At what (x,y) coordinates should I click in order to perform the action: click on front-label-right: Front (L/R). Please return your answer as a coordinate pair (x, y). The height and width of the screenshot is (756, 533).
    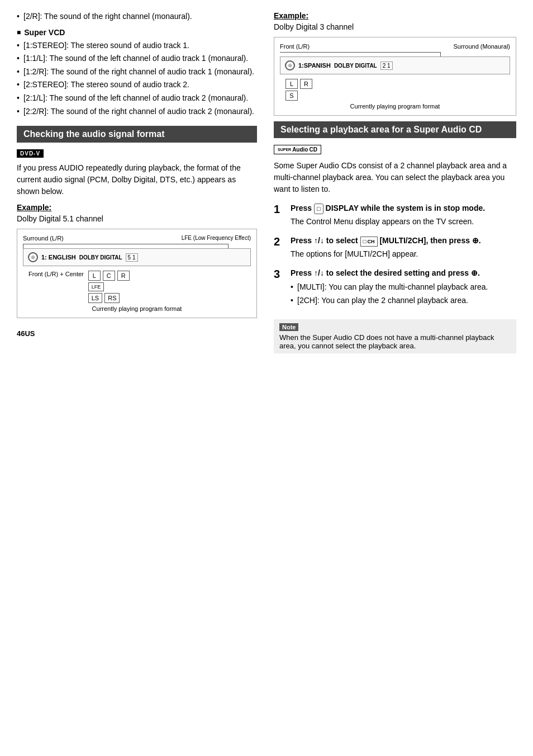
    Looking at the image, I should click on (295, 46).